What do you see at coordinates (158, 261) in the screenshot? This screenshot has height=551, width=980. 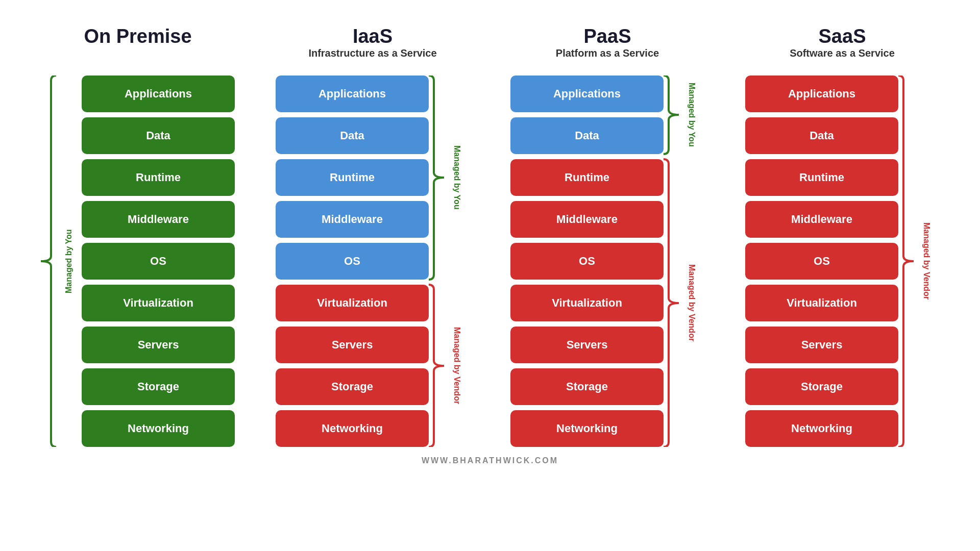 I see `box-on-premise-os: OS` at bounding box center [158, 261].